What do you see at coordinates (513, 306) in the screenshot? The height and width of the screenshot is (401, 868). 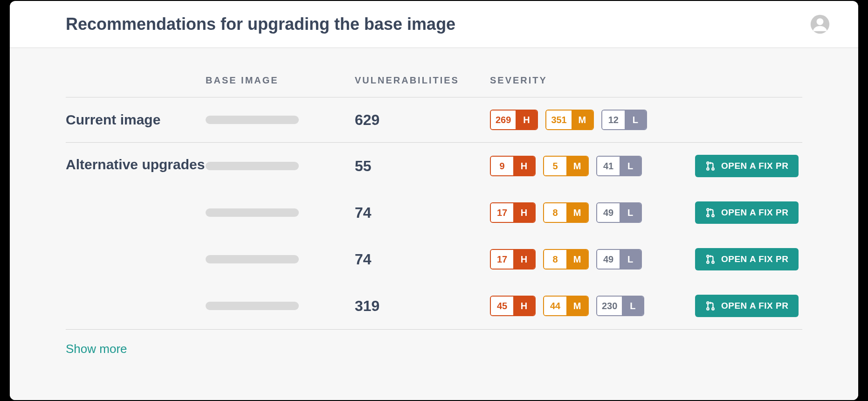 I see `severity-high-pill: 45 H` at bounding box center [513, 306].